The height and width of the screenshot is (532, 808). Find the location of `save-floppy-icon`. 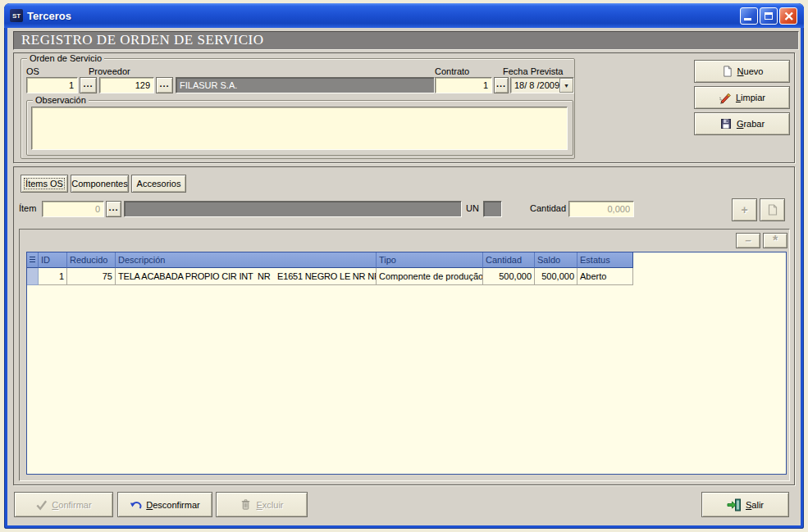

save-floppy-icon is located at coordinates (726, 124).